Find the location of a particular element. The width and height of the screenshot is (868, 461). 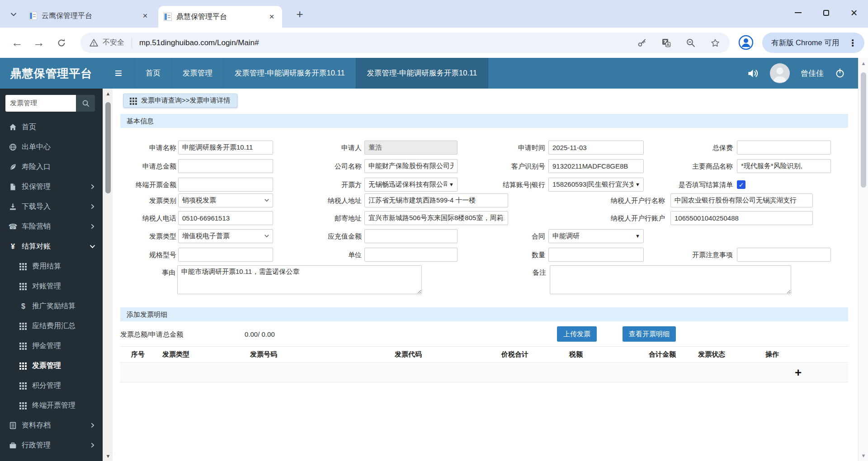

apply-time-input is located at coordinates (596, 147).